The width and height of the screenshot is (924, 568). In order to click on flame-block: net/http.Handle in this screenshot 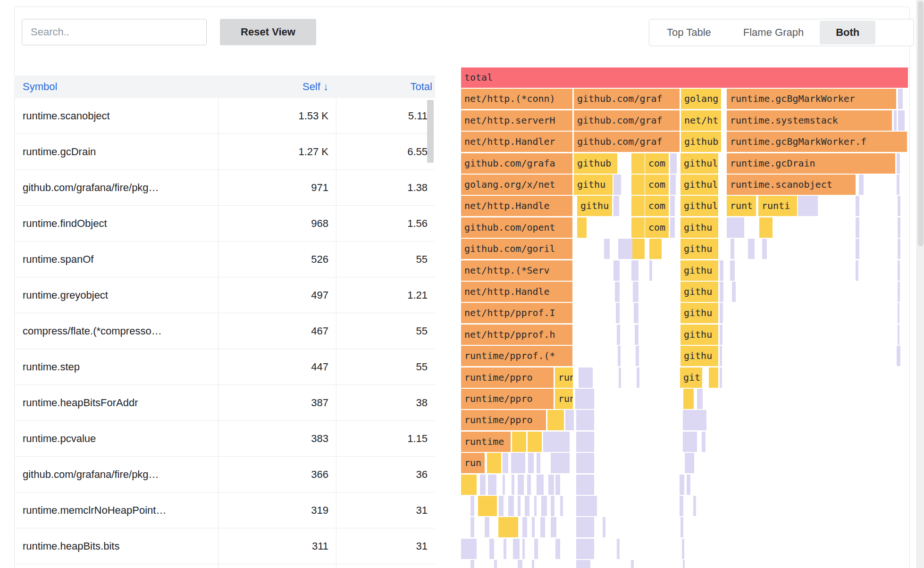, I will do `click(517, 206)`.